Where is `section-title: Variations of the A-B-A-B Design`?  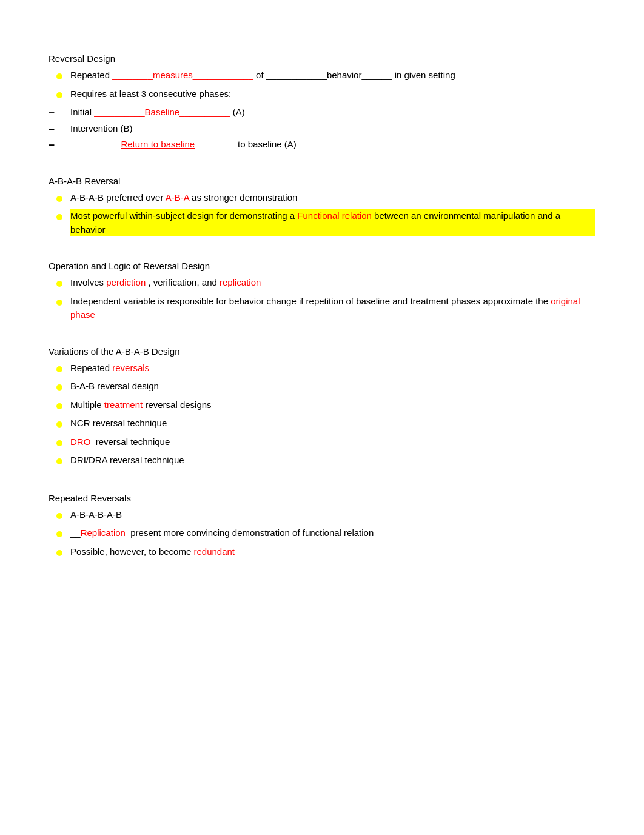
section-title: Variations of the A-B-A-B Design is located at coordinates (322, 352).